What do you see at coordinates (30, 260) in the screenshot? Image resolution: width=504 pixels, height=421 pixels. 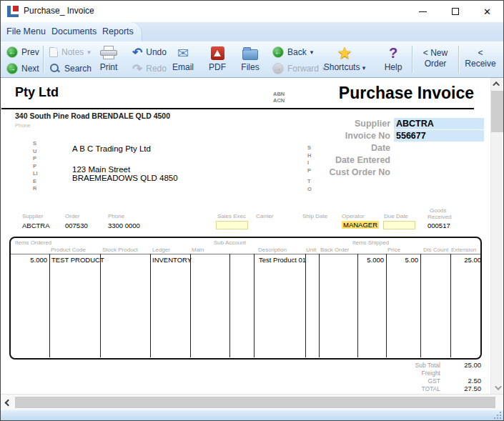 I see `cell-qty-ordered: 5.000` at bounding box center [30, 260].